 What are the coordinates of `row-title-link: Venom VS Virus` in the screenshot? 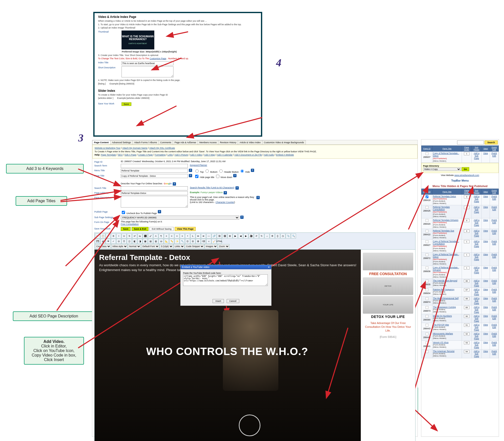 It's located at (441, 342).